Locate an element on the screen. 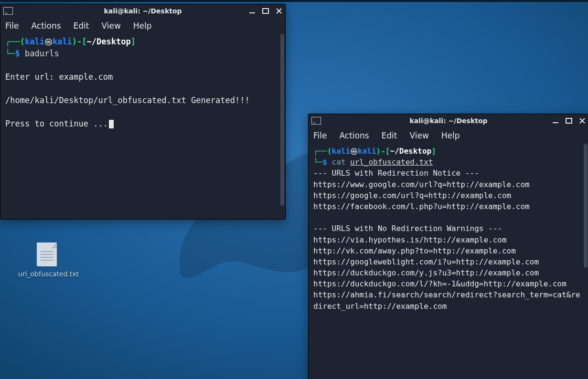 The height and width of the screenshot is (379, 588). cursor is located at coordinates (111, 124).